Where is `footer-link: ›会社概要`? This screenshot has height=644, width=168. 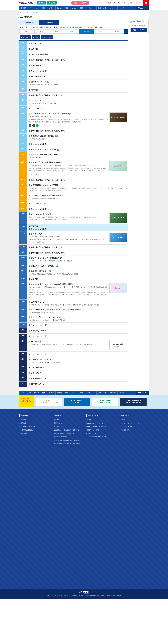
footer-link: ›会社概要 is located at coordinates (34, 420).